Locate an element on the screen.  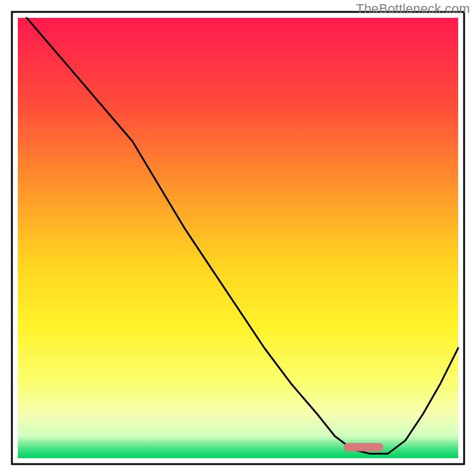
optimal-range-marker is located at coordinates (364, 447).